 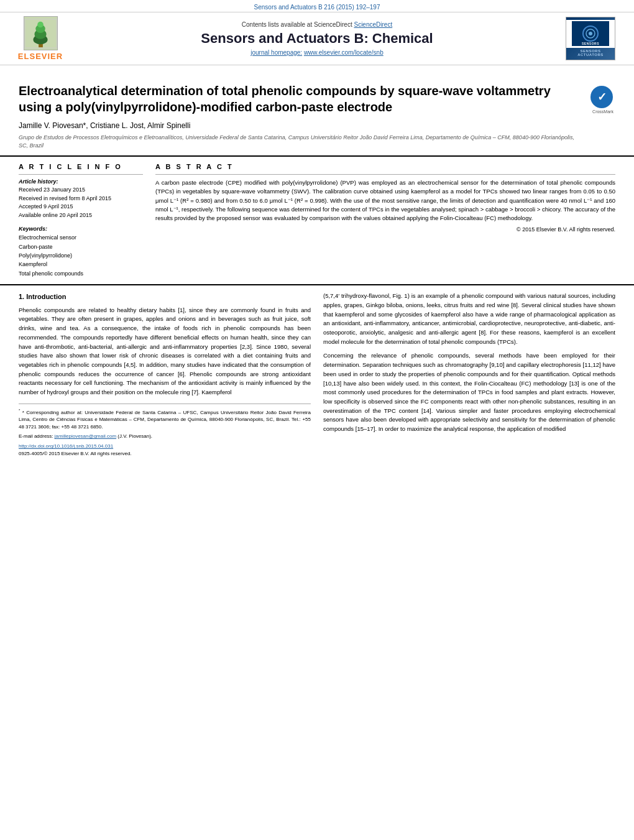 I want to click on contents-line: Contents lists available at ScienceDirec…, so click(x=317, y=25).